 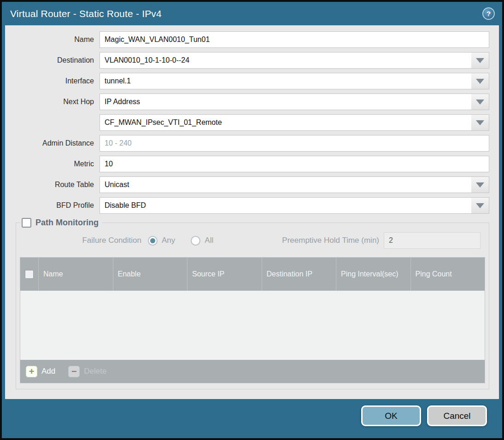 What do you see at coordinates (74, 371) in the screenshot?
I see `minus-icon: −` at bounding box center [74, 371].